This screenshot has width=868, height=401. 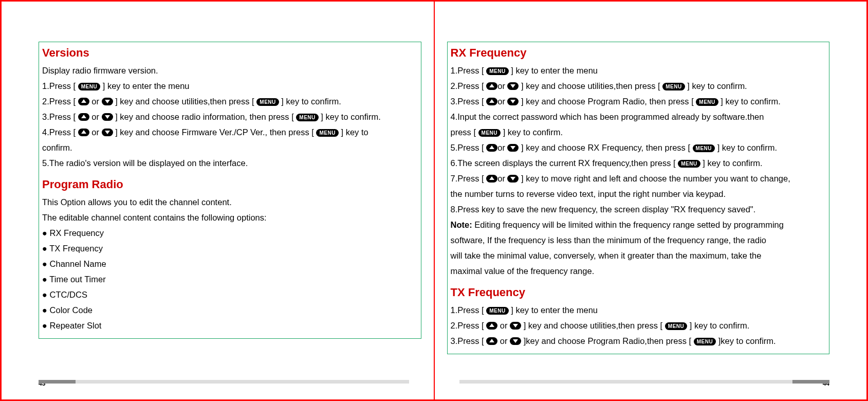 What do you see at coordinates (354, 132) in the screenshot?
I see `text: ] key to` at bounding box center [354, 132].